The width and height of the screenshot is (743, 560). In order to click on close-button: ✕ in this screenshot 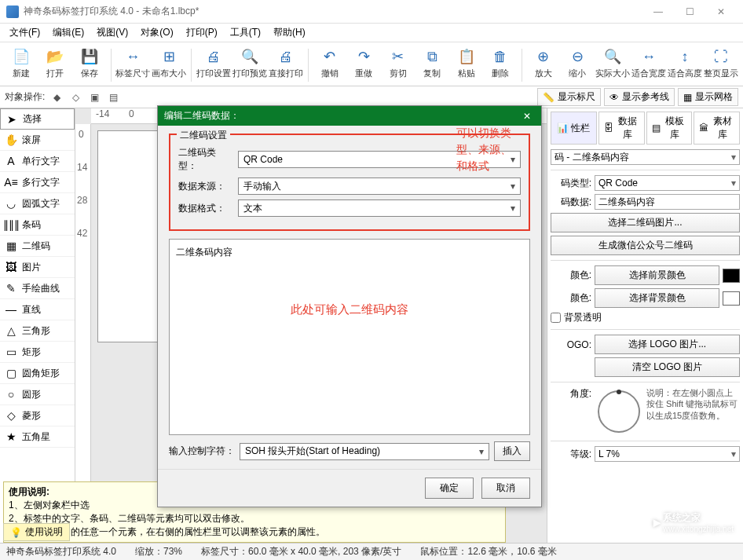, I will do `click(721, 12)`.